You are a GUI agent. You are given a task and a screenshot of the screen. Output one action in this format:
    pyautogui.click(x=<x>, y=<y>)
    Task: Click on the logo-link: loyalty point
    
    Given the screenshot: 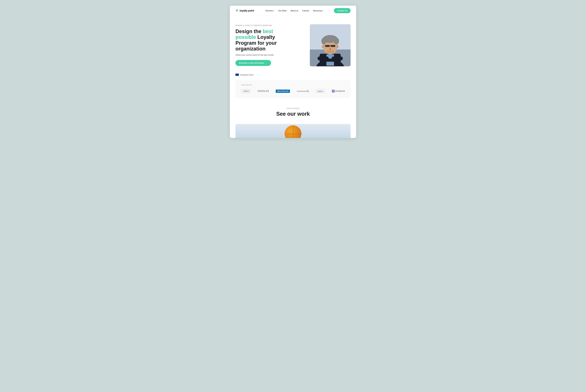 What is the action you would take?
    pyautogui.click(x=245, y=10)
    